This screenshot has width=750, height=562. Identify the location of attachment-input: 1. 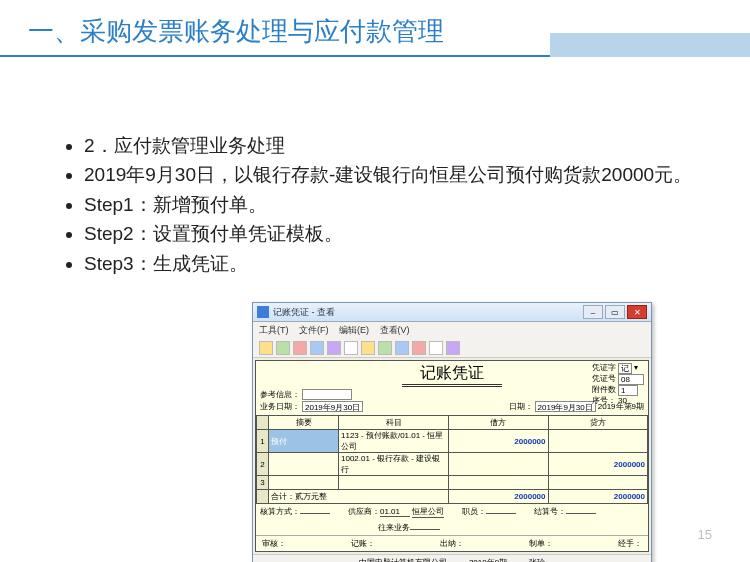
(628, 390).